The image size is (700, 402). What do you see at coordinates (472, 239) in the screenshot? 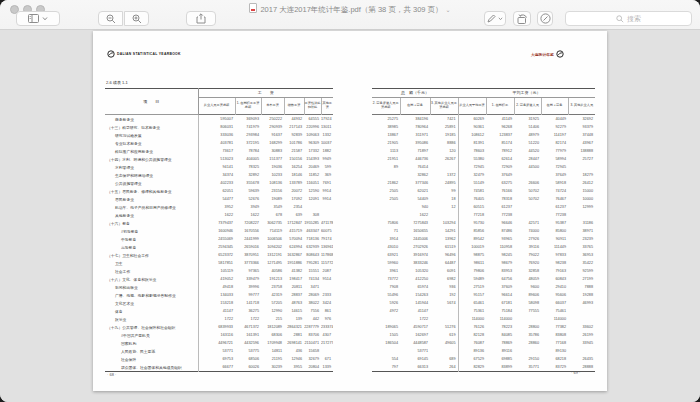
I see `cell-value: 89542` at bounding box center [472, 239].